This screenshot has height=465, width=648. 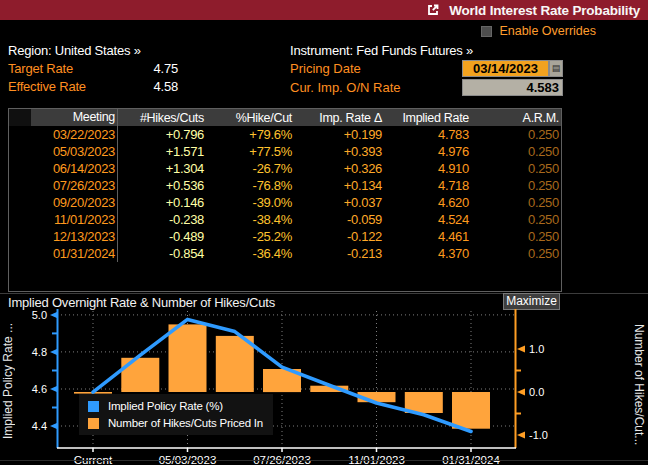 I want to click on cell-hikes-cuts: +0.796, so click(x=162, y=134).